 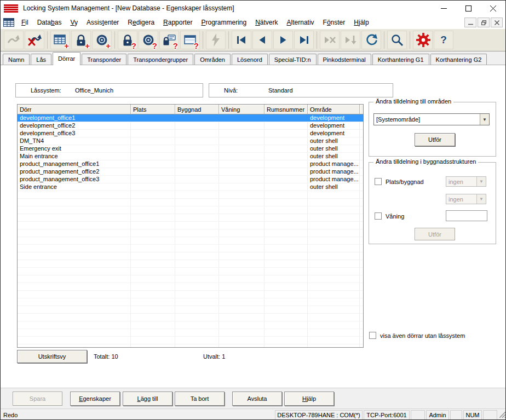 I want to click on new-lock-button: +, so click(x=81, y=40).